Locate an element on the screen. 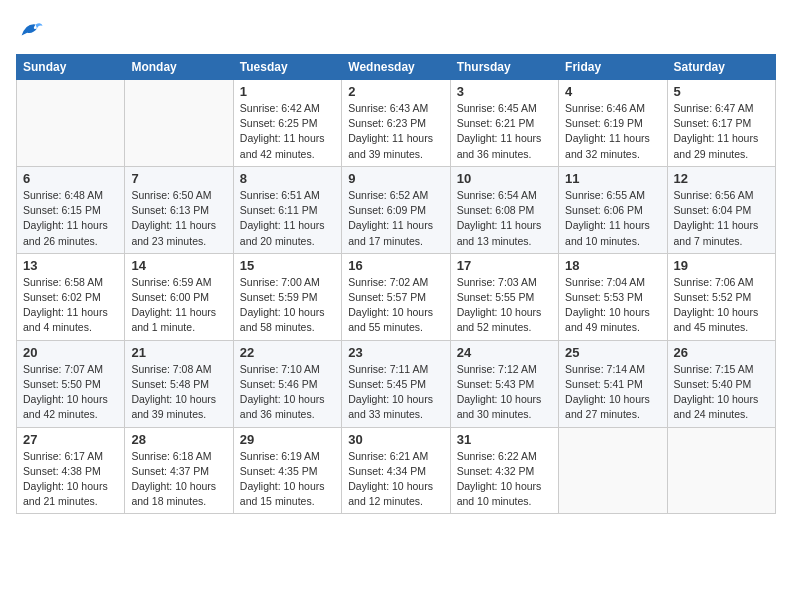 Image resolution: width=792 pixels, height=612 pixels. logo-icon is located at coordinates (30, 30).